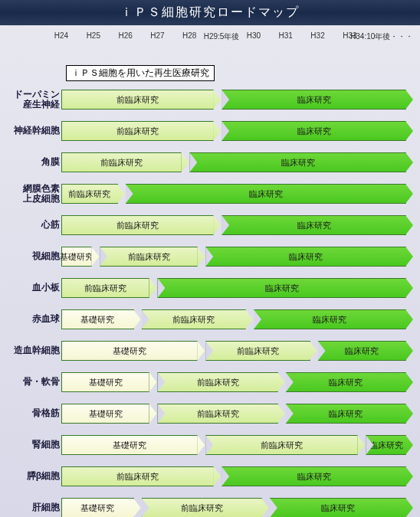  Describe the element at coordinates (207, 506) in the screenshot. I see `chart-row: 肝細胞基礎研究前臨床研究臨床研究` at that location.